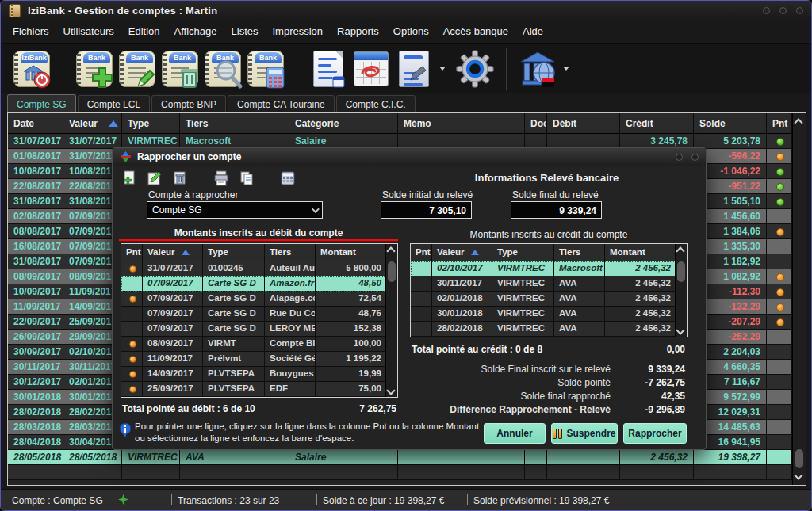  What do you see at coordinates (390, 250) in the screenshot?
I see `debit-scroll-up-icon` at bounding box center [390, 250].